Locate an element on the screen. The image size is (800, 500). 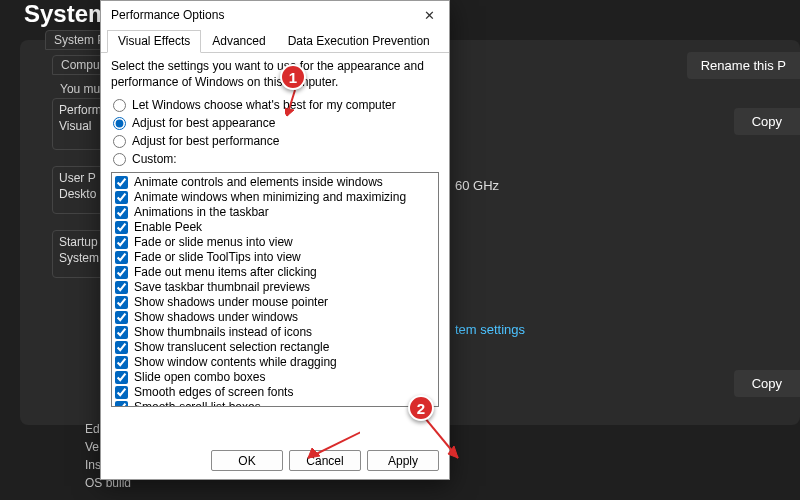
dialog-tabs: Visual Effects Advanced Data Execution P… is located at coordinates (275, 40).